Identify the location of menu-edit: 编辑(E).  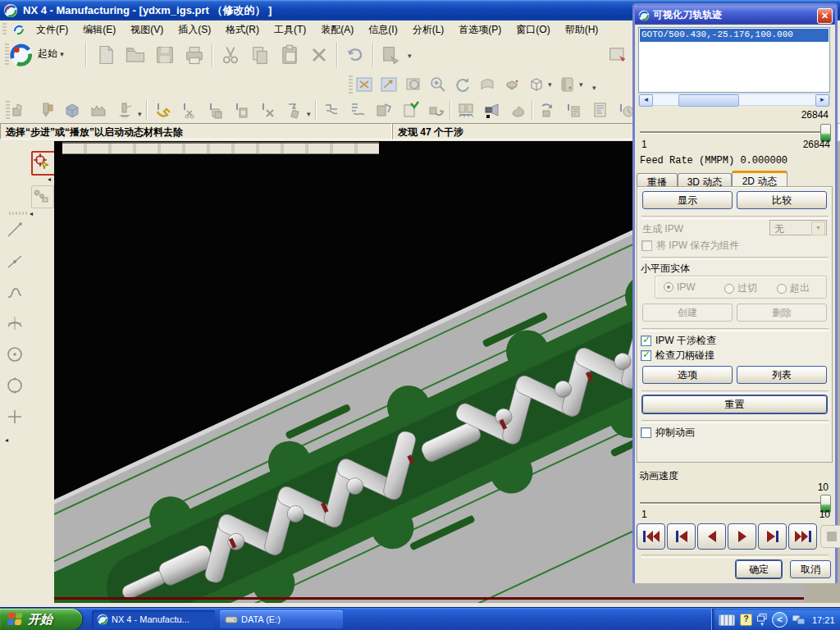
(99, 30).